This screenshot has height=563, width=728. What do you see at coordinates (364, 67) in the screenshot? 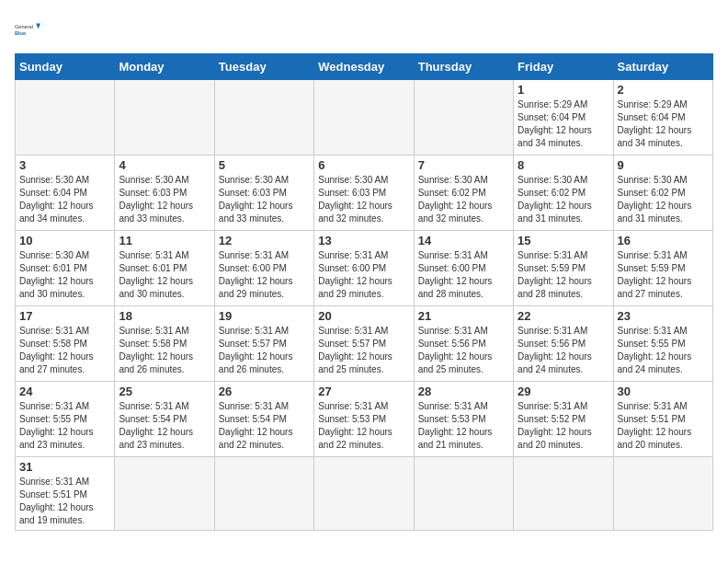
I see `weekday-header-wednesday: Wednesday` at bounding box center [364, 67].